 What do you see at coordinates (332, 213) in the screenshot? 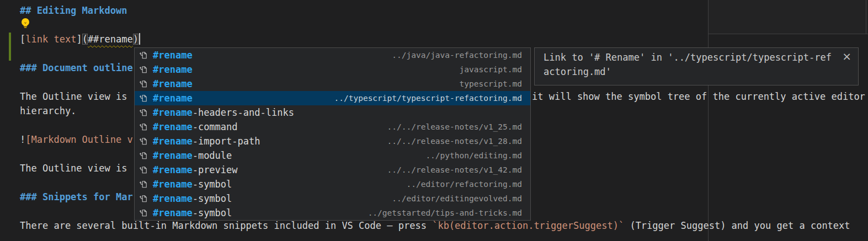
I see `suggestion-item: #rename-symbol../getstarted/tips-and-tri…` at bounding box center [332, 213].